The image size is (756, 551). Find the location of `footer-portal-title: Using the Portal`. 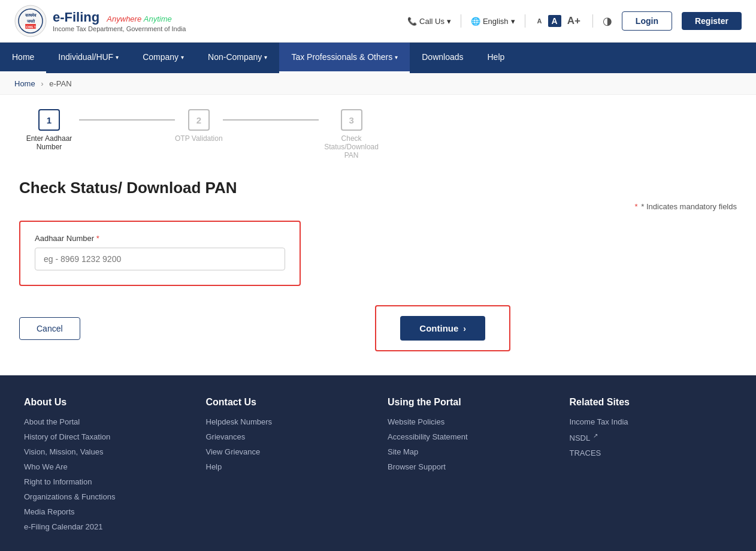

footer-portal-title: Using the Portal is located at coordinates (469, 402).